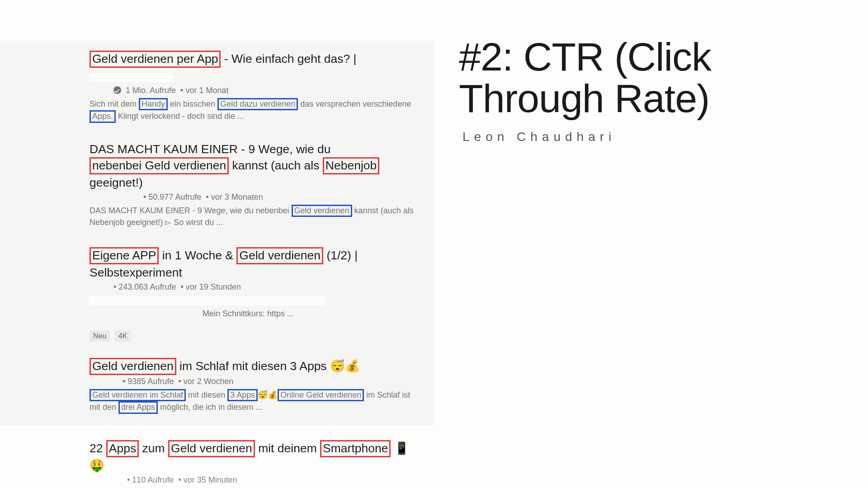  Describe the element at coordinates (255, 87) in the screenshot. I see `search-result: Geld verdienen per App - Wie einfach geh…` at that location.